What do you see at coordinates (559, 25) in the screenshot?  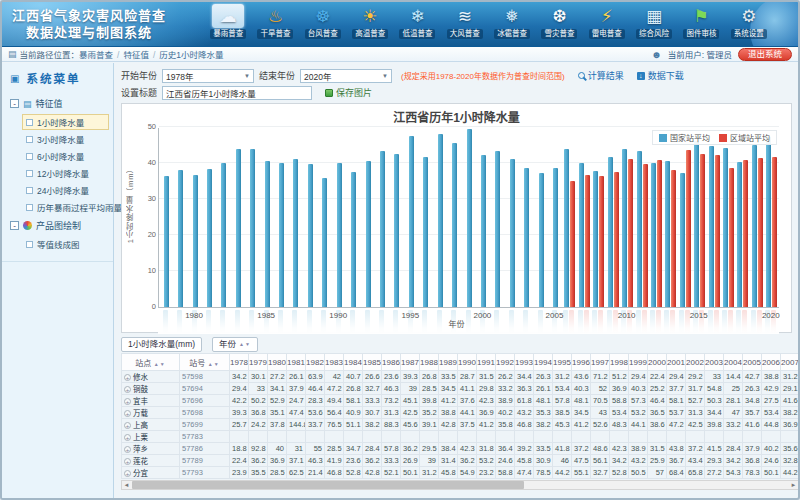 I see `toolbar-item-snow: ❆雪灾普查` at bounding box center [559, 25].